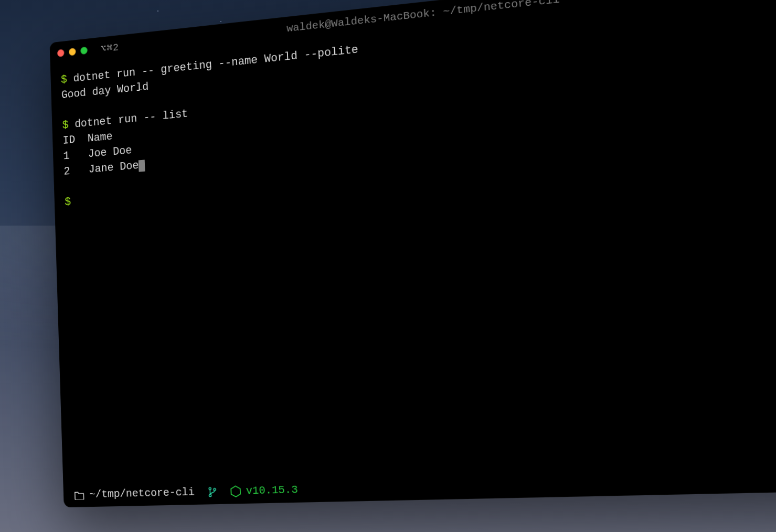 The width and height of the screenshot is (776, 532). What do you see at coordinates (87, 139) in the screenshot?
I see `output-text: ID Name` at bounding box center [87, 139].